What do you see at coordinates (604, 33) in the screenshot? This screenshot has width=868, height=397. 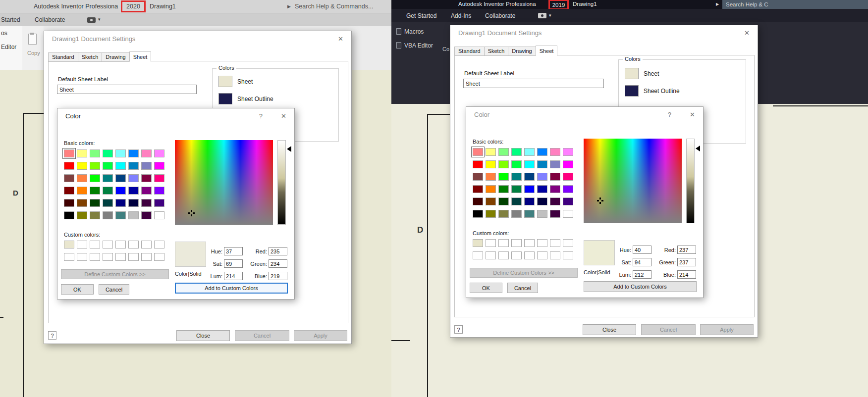 I see `dialog-title-bar: Drawing1 Document Settings ✕` at bounding box center [604, 33].